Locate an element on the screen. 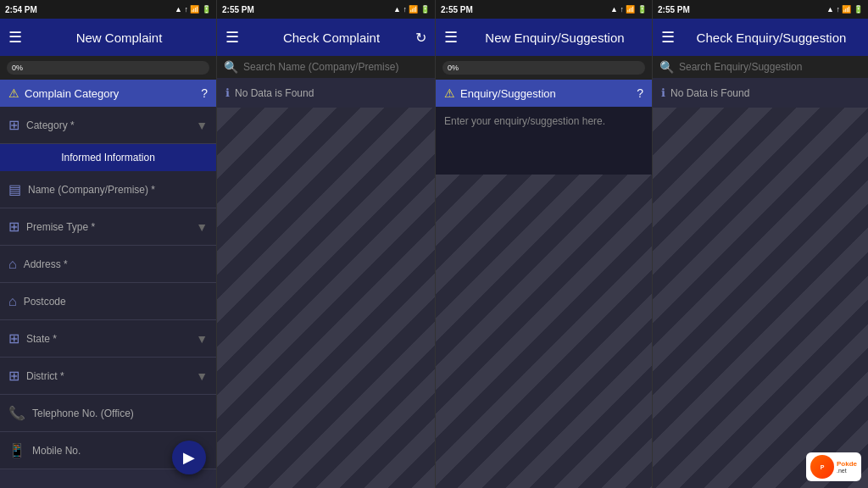  address-label: Address * is located at coordinates (115, 264).